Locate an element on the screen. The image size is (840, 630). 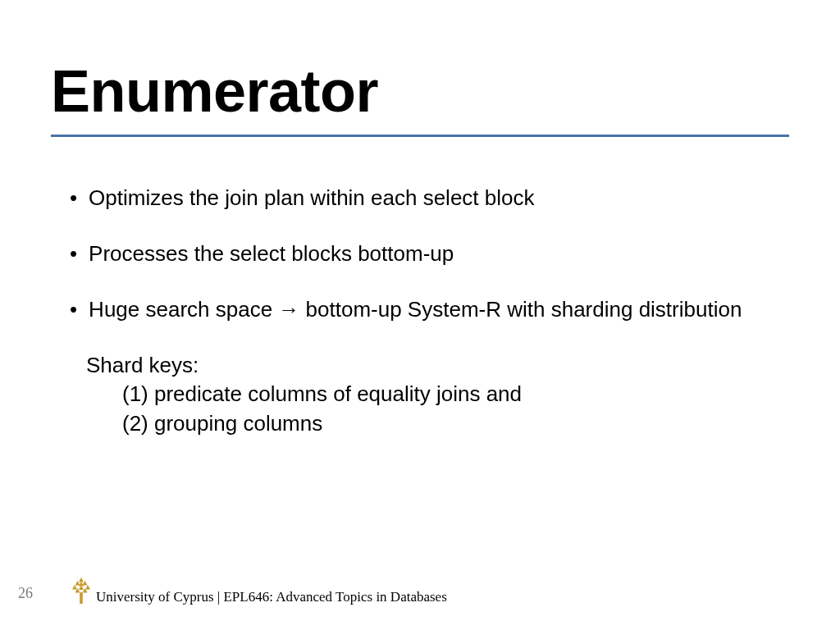
page-number: 26 is located at coordinates (25, 594).